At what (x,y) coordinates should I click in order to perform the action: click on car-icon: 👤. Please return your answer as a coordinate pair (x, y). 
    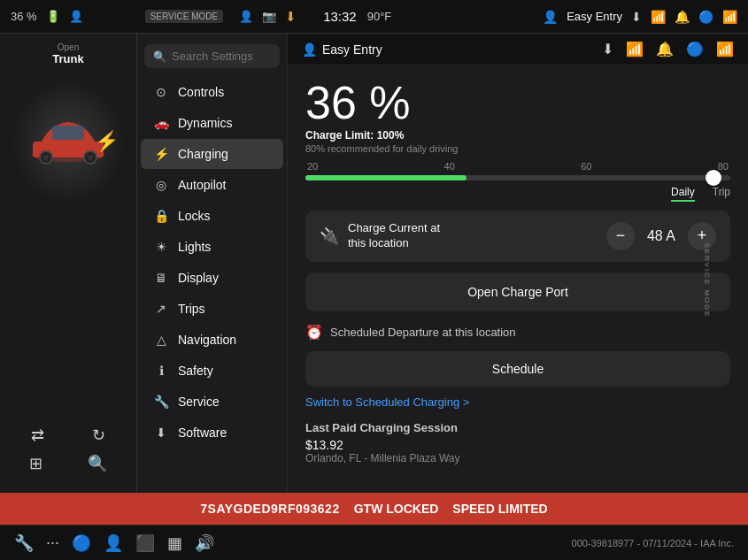
    Looking at the image, I should click on (246, 16).